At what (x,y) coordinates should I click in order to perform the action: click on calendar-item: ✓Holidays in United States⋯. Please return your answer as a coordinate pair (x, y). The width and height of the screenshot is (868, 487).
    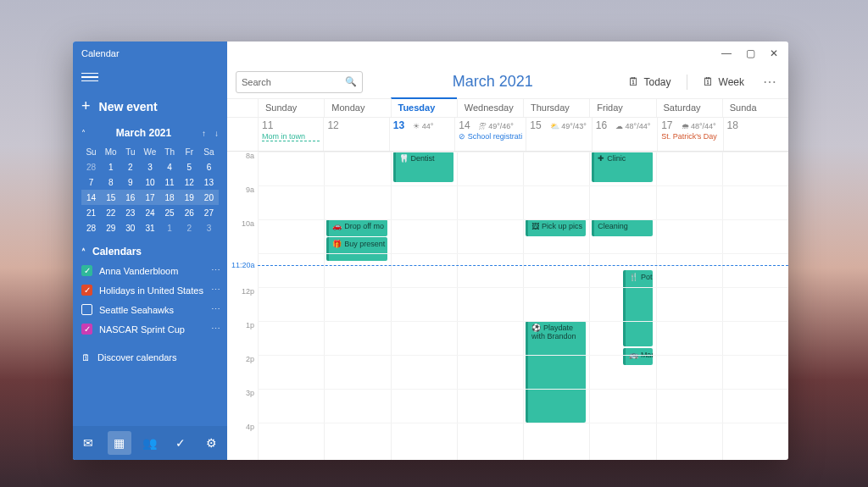
    Looking at the image, I should click on (150, 290).